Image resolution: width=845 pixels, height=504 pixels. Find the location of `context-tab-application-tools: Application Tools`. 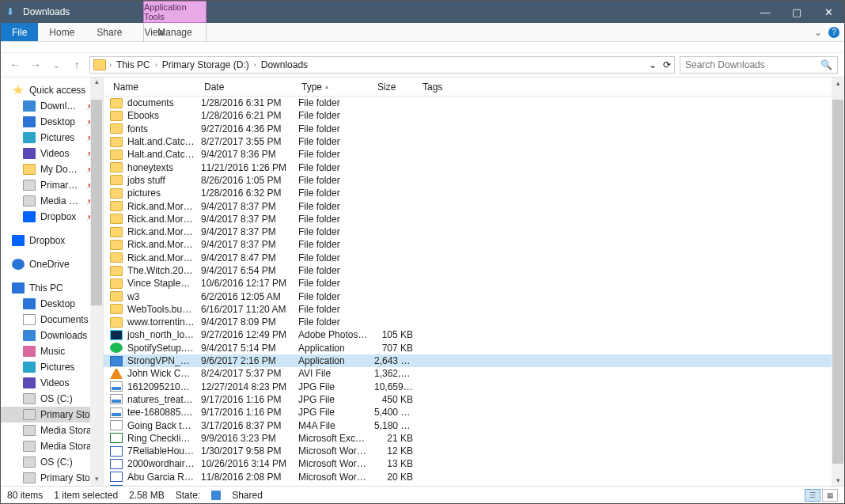

context-tab-application-tools: Application Tools is located at coordinates (175, 12).